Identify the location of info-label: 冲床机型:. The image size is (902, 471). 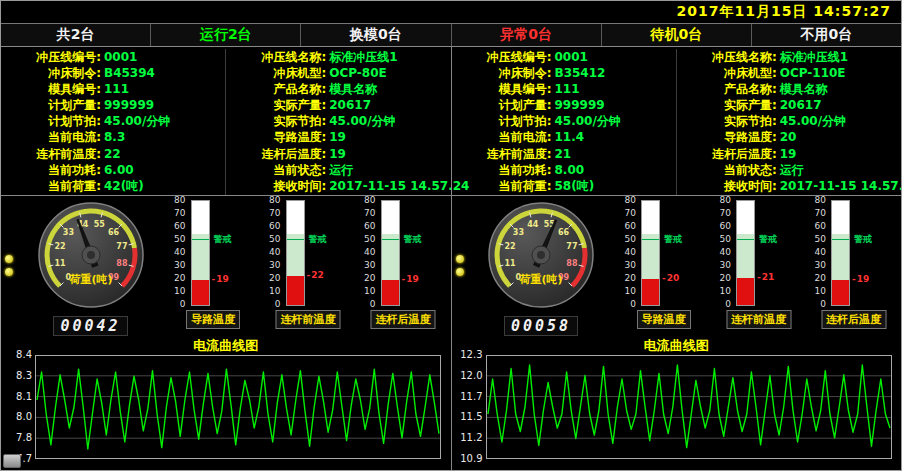
(727, 73).